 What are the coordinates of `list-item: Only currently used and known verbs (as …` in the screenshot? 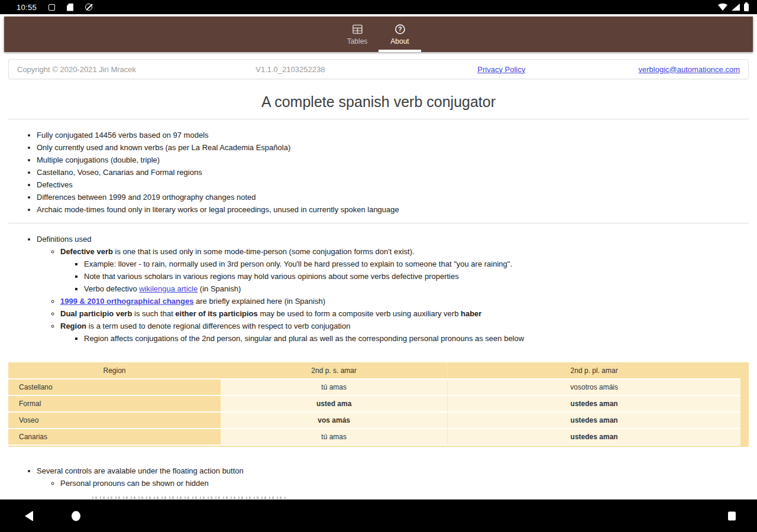 It's located at (393, 148).